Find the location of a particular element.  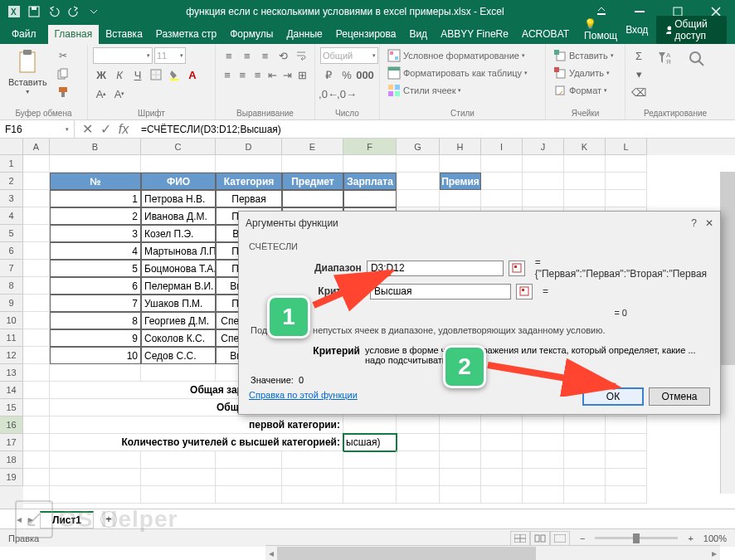

orientation-icon: ⟲ is located at coordinates (283, 56).